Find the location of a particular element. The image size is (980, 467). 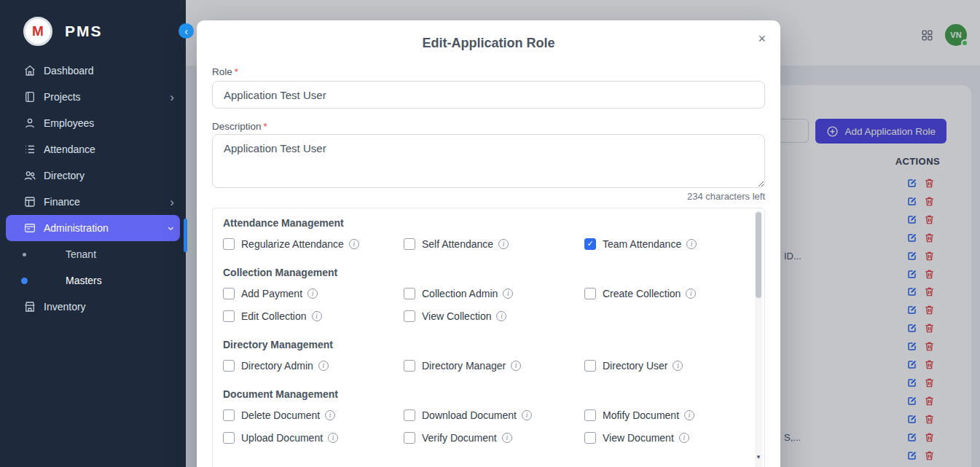

permission-create-collection: Create Collectioni is located at coordinates (675, 293).